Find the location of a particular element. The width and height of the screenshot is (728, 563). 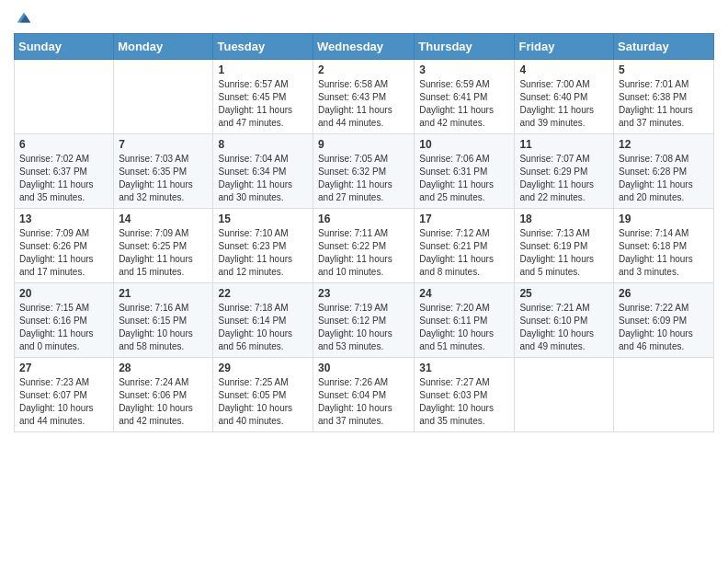

day-info: Sunrise: 7:26 AM Sunset: 6:04 PM Dayligh… is located at coordinates (364, 402).